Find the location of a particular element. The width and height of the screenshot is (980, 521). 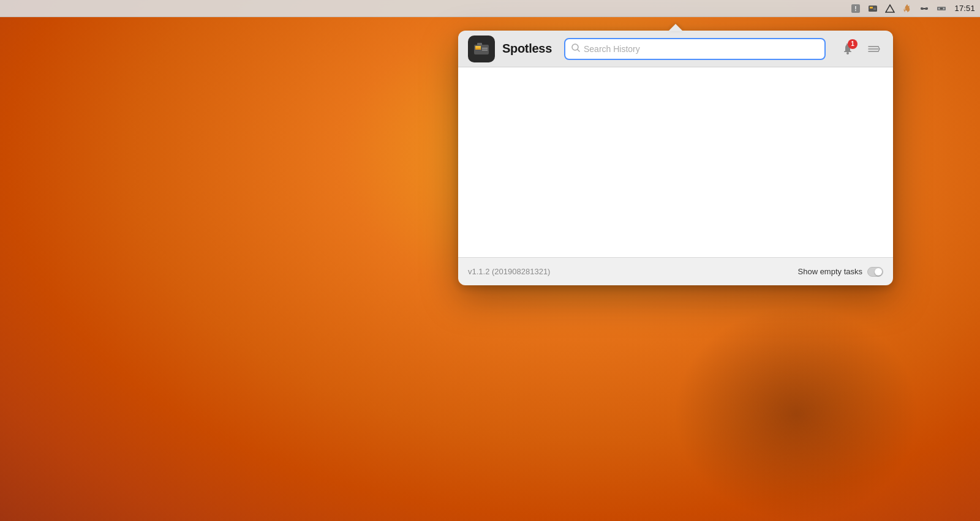

delta-menubar-icon is located at coordinates (890, 9).